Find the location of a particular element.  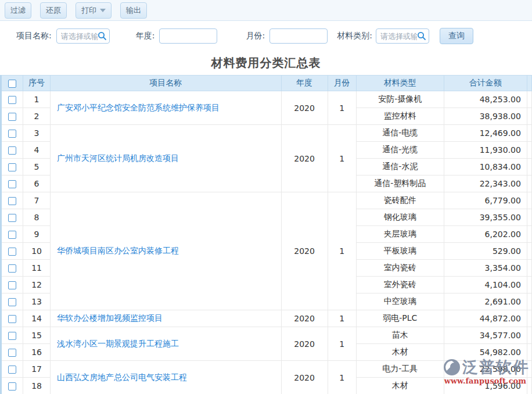

sequence-cell: 12 is located at coordinates (37, 285).